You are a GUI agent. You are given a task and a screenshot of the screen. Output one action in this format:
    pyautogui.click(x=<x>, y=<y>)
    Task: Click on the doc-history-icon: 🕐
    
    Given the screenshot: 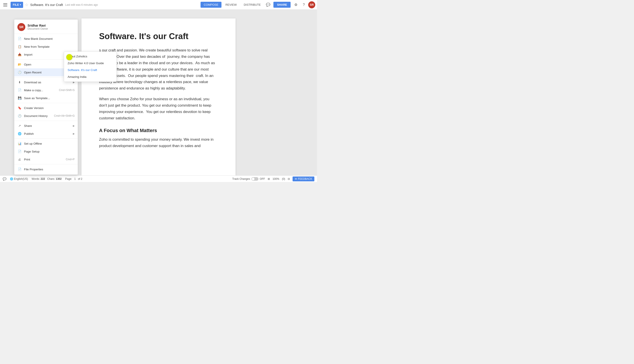 What is the action you would take?
    pyautogui.click(x=20, y=116)
    